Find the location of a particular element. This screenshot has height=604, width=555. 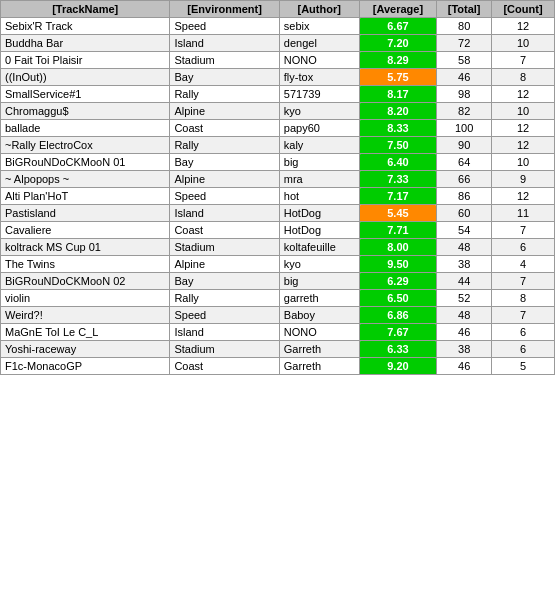

track-name: koltrack MS Cup 01 is located at coordinates (86, 248).